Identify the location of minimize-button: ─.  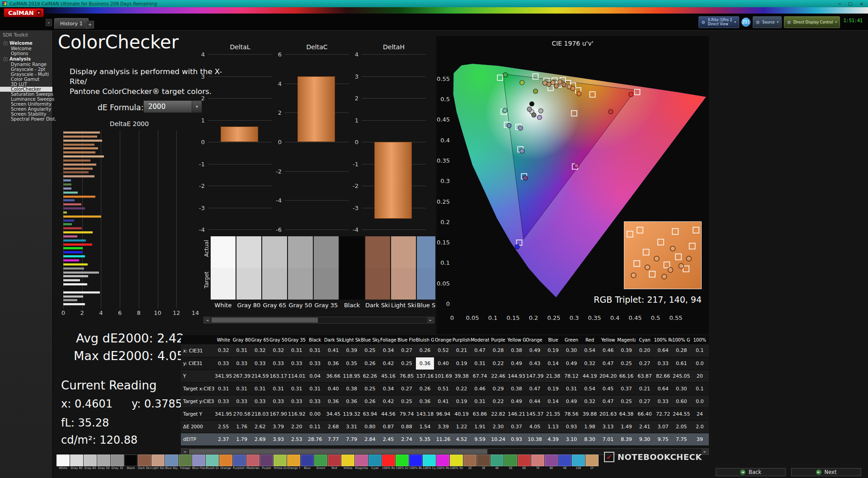
(840, 4).